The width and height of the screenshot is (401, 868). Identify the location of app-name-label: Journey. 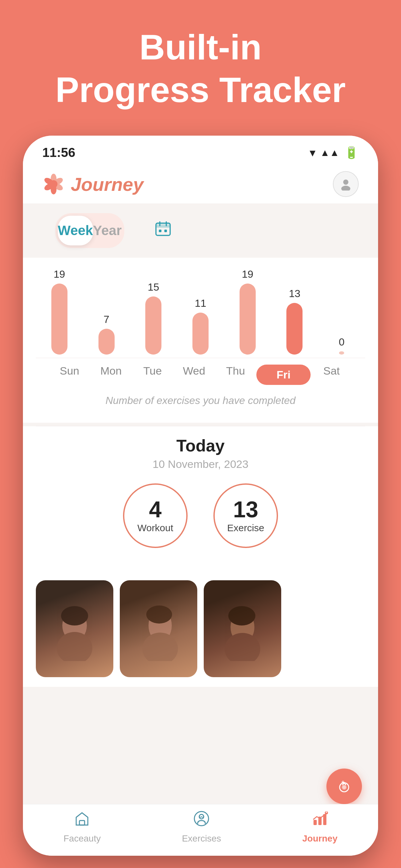
(107, 184).